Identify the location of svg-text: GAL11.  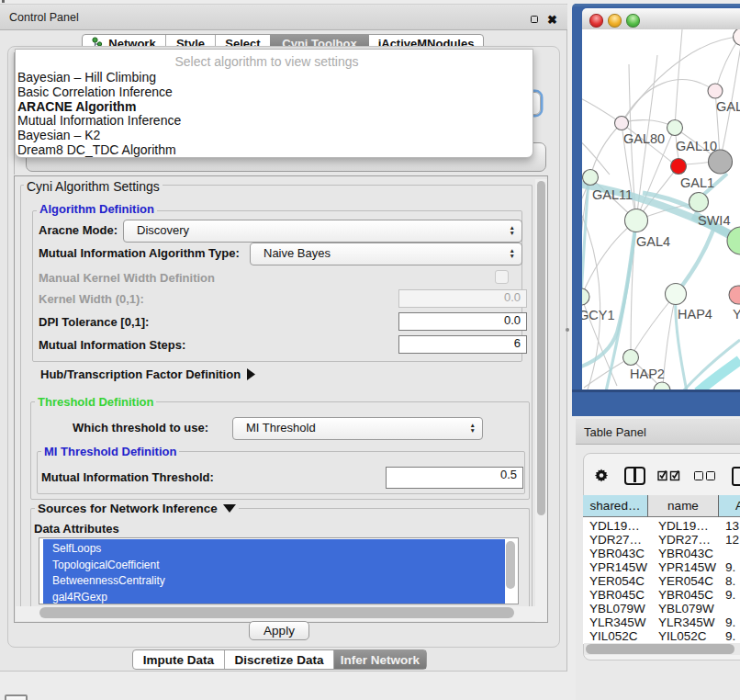
(612, 195).